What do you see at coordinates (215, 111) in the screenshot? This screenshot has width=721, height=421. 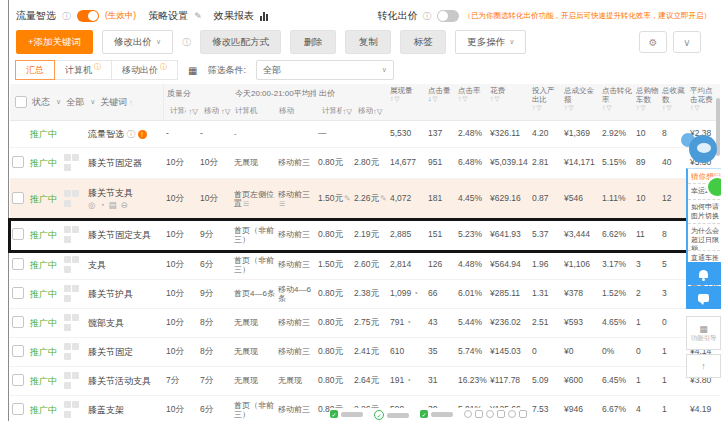 I see `qs-mobile-sort-header: 移动 ↑▽` at bounding box center [215, 111].